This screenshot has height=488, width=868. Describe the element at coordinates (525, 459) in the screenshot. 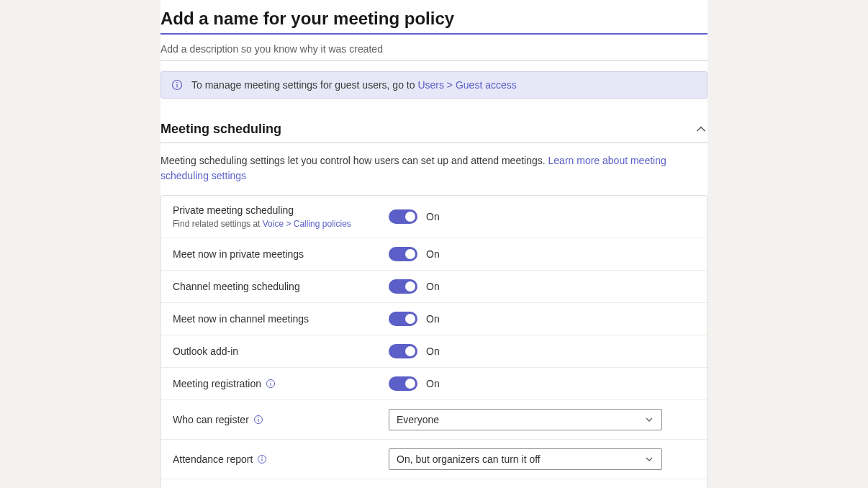

I see `dropdown-attendance-report: On, but organizers can turn it off` at that location.